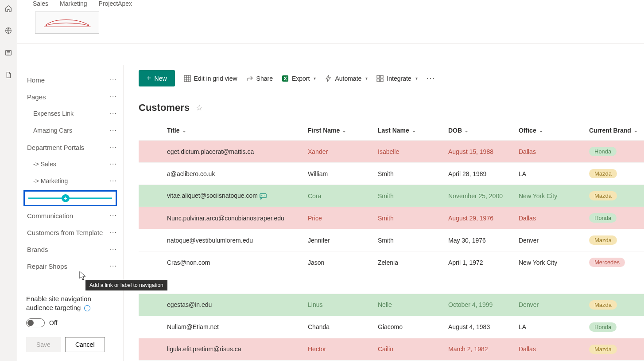  Describe the element at coordinates (554, 174) in the screenshot. I see `cell-office: LA` at that location.